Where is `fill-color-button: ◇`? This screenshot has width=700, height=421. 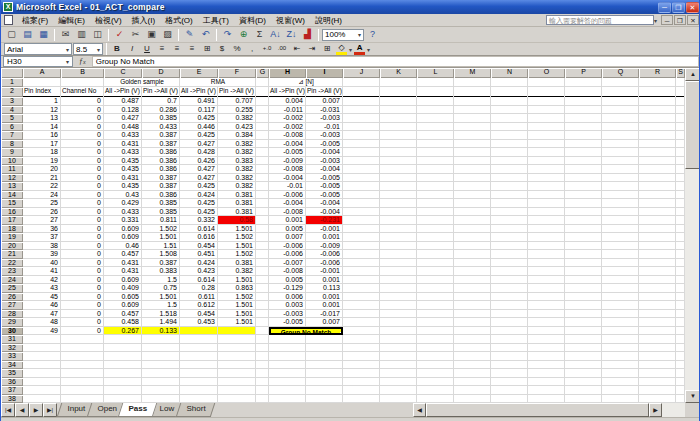 fill-color-button: ◇ is located at coordinates (342, 49).